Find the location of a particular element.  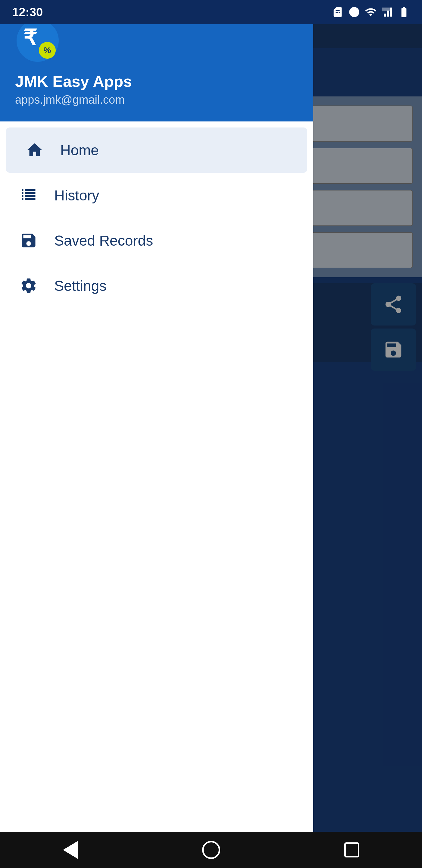

home-icon is located at coordinates (35, 150).